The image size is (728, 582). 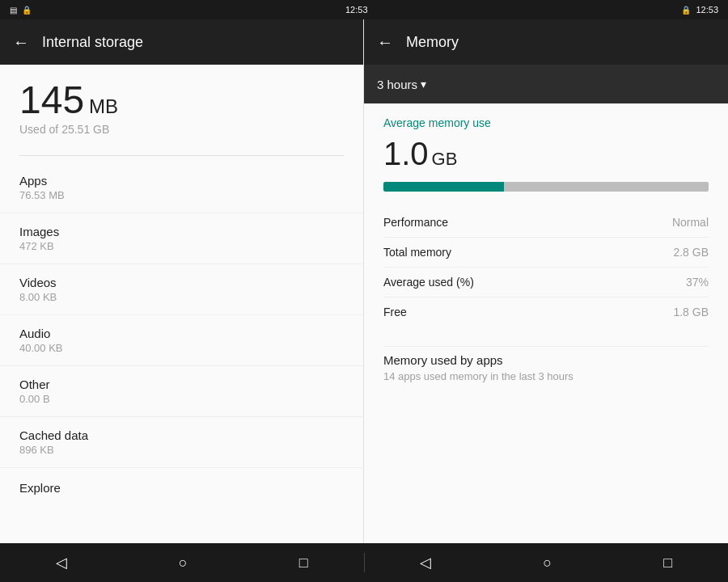 What do you see at coordinates (181, 283) in the screenshot?
I see `storage-item-videos-name: Videos` at bounding box center [181, 283].